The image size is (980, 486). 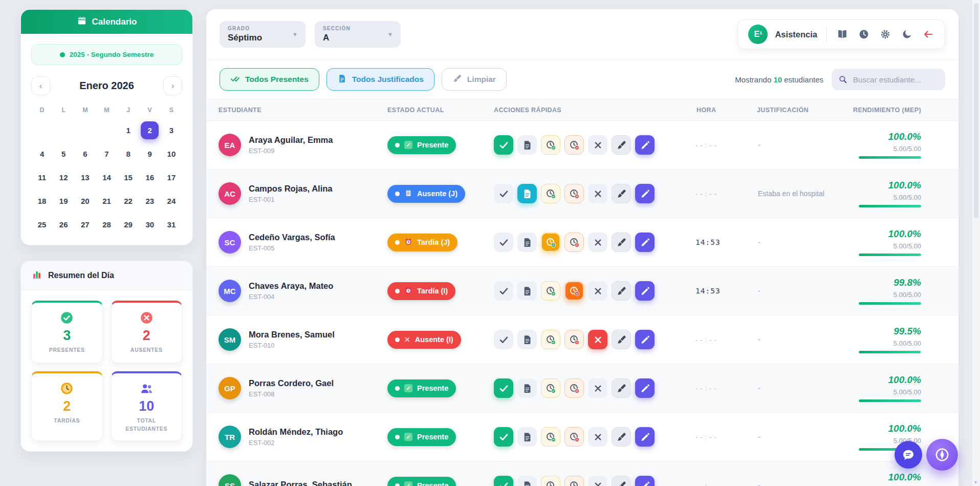 What do you see at coordinates (149, 224) in the screenshot?
I see `calendar-day: 30` at bounding box center [149, 224].